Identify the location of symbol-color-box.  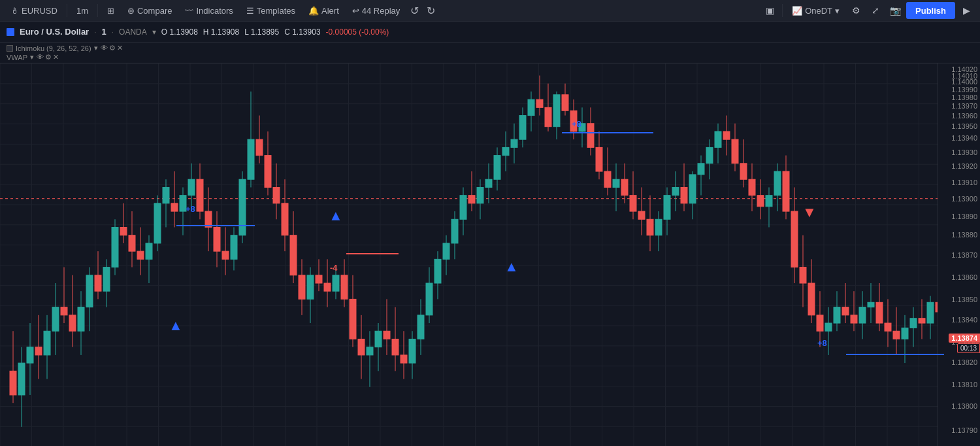
(10, 32).